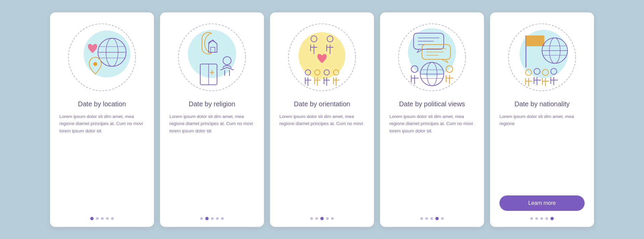 This screenshot has width=644, height=239. What do you see at coordinates (212, 120) in the screenshot?
I see `card-religion: Date by religion Lorem ipsum dolor sit d…` at bounding box center [212, 120].